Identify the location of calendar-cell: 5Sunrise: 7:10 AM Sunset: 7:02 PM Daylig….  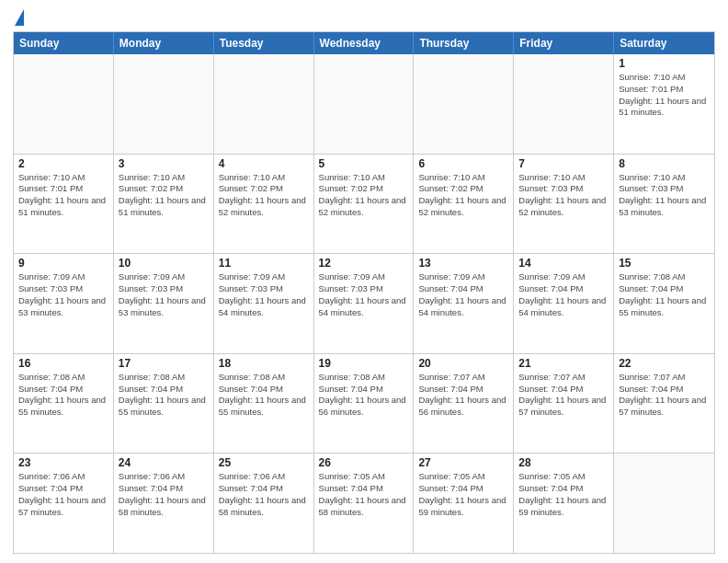
(364, 204).